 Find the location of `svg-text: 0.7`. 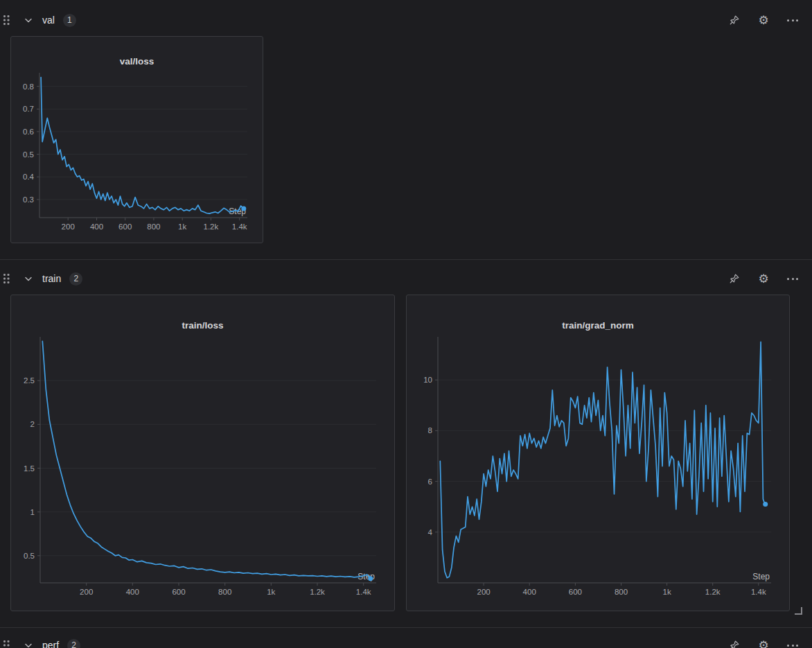

svg-text: 0.7 is located at coordinates (28, 109).